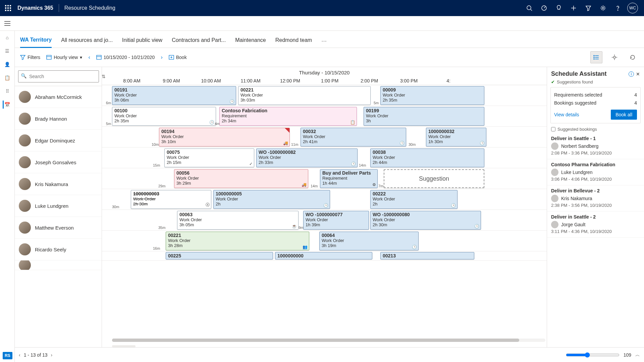  Describe the element at coordinates (36, 41) in the screenshot. I see `tab-wa-territory: WA Territory` at that location.